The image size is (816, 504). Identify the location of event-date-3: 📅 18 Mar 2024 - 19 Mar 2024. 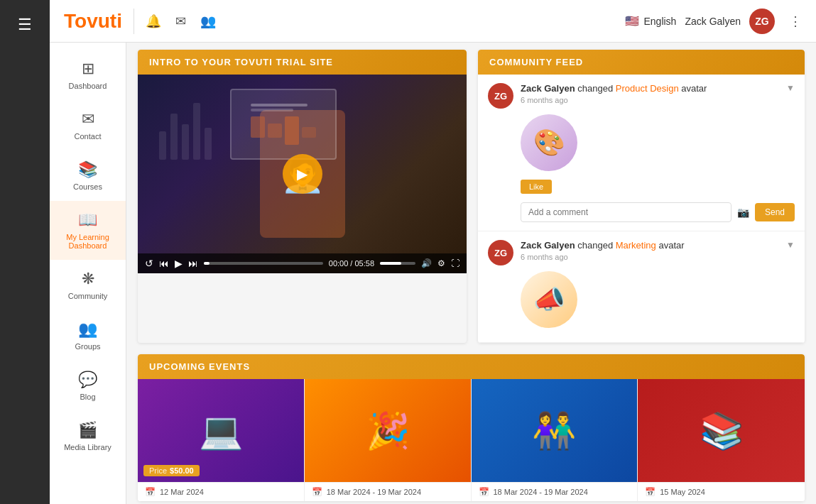
(555, 491).